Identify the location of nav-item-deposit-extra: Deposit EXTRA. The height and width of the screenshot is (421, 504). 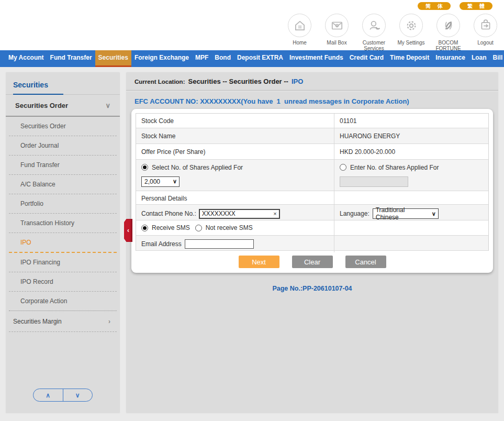
(260, 59).